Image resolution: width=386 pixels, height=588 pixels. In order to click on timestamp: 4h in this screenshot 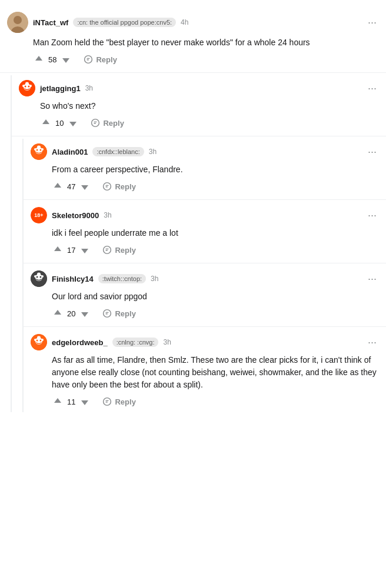, I will do `click(185, 22)`.